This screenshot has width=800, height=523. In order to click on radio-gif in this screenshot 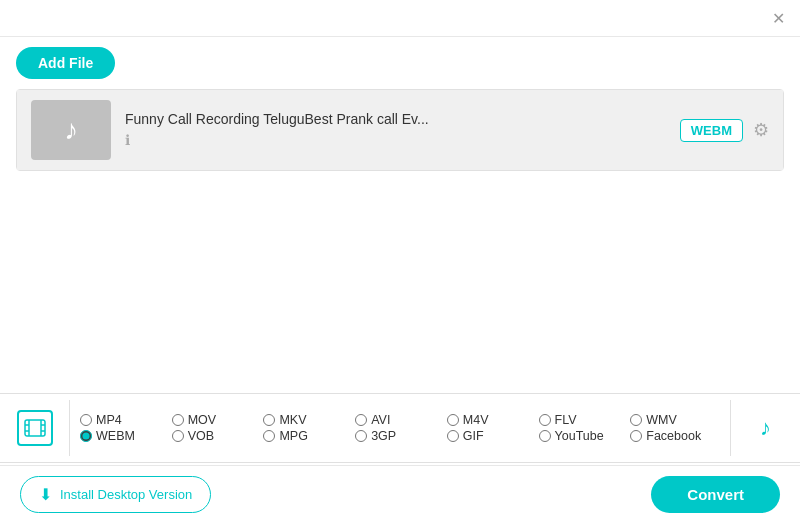, I will do `click(453, 436)`.